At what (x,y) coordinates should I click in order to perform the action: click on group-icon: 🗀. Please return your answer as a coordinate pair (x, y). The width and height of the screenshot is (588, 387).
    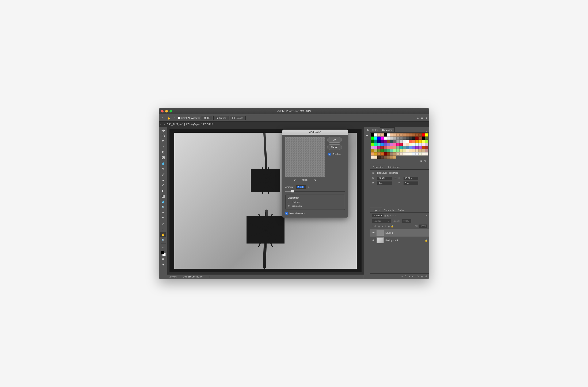
    Looking at the image, I should click on (418, 276).